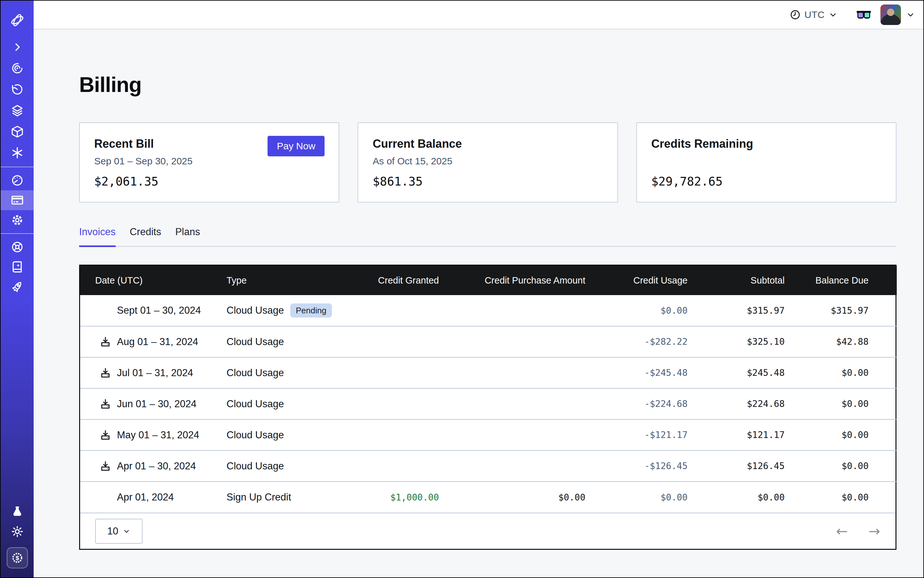 This screenshot has width=924, height=578. Describe the element at coordinates (488, 236) in the screenshot. I see `billing-tabs: Invoices Credits Plans` at that location.